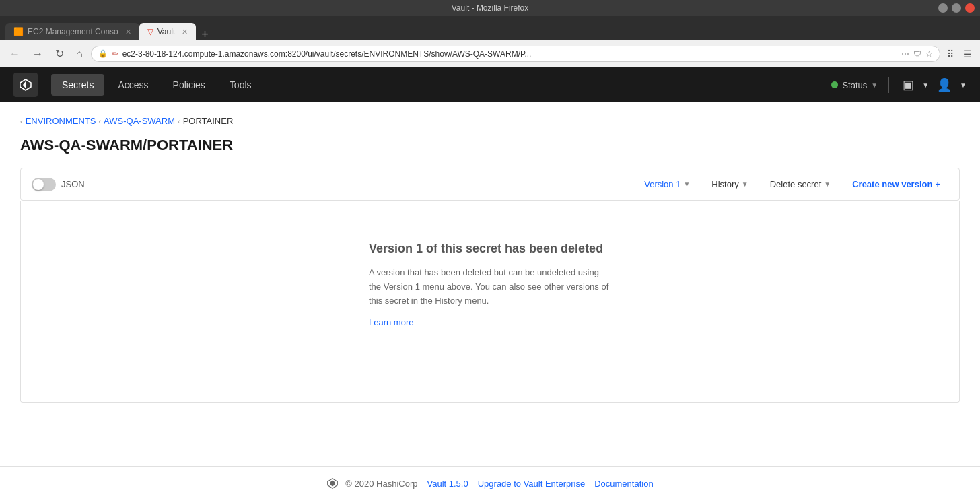 The height and width of the screenshot is (503, 980). I want to click on user-chevron: ▼, so click(963, 85).